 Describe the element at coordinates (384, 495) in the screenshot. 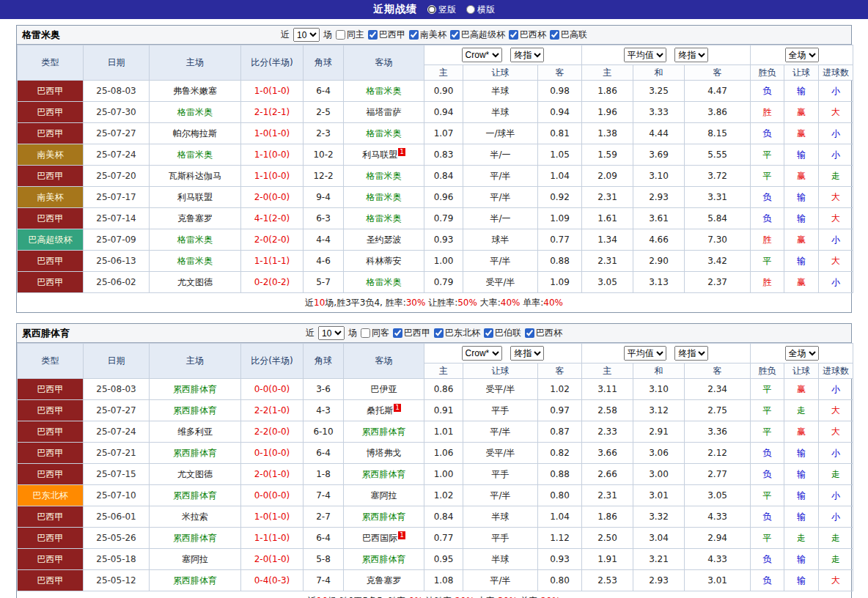

I see `away-team: 塞阿拉` at that location.